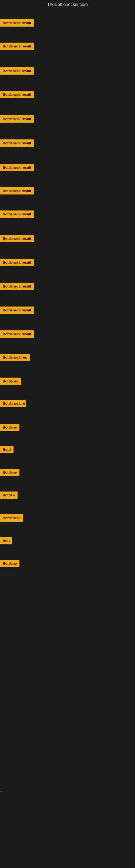 This screenshot has height=868, width=135. I want to click on bottleneck-item-13: Bottleneck result, so click(17, 334).